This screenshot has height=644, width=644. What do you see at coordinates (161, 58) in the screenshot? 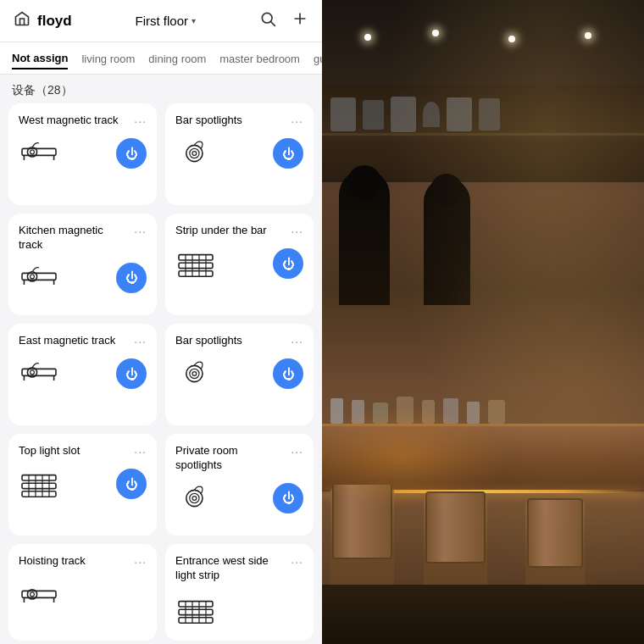
I see `tabs-bar: Not assign living room dining room maste…` at bounding box center [161, 58].